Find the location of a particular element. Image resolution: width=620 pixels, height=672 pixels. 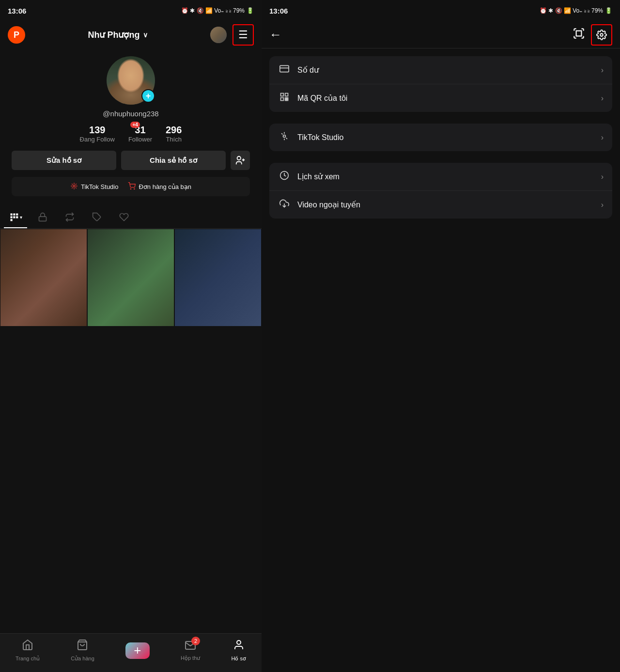

edit-profile-button: Sửa hồ sơ is located at coordinates (64, 160).